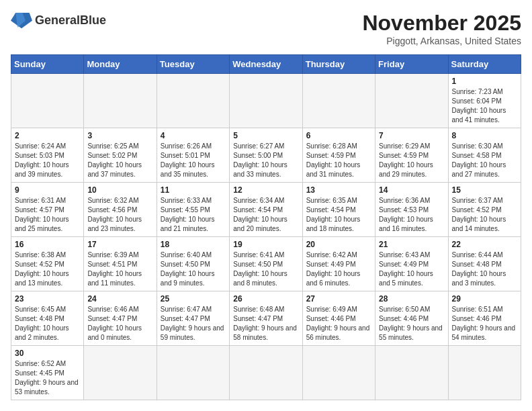 Image resolution: width=532 pixels, height=411 pixels. Describe the element at coordinates (120, 318) in the screenshot. I see `calendar-cell: 24Sunrise: 6:46 AM Sunset: 4:47 PM Dayli…` at that location.